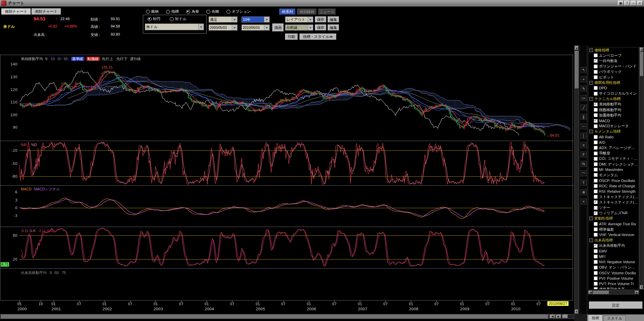  Describe the element at coordinates (613, 288) in the screenshot. I see `indicator-item-row: 価格帯別出来高` at that location.